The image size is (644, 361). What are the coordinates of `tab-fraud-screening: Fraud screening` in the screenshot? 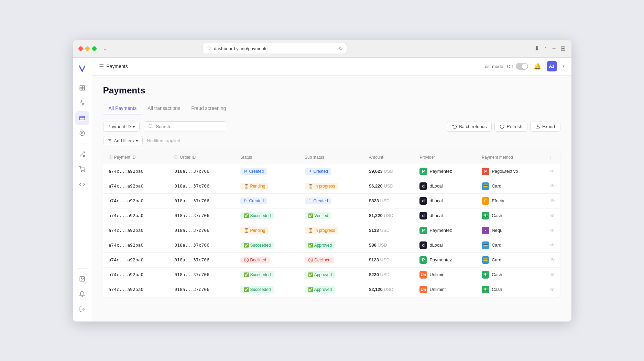 It's located at (208, 109).